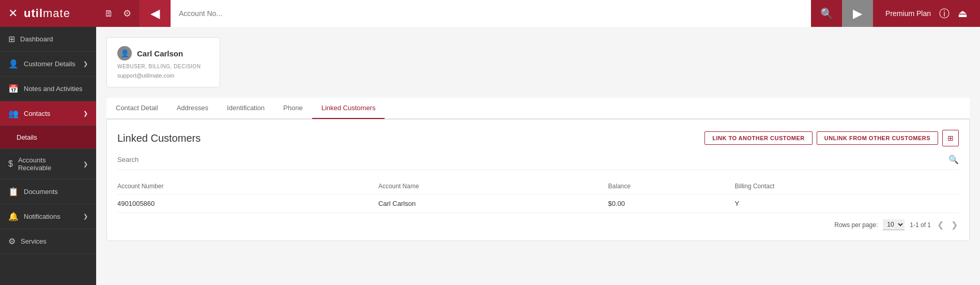 The height and width of the screenshot is (285, 980). I want to click on plan-label: Premium Plan, so click(908, 13).